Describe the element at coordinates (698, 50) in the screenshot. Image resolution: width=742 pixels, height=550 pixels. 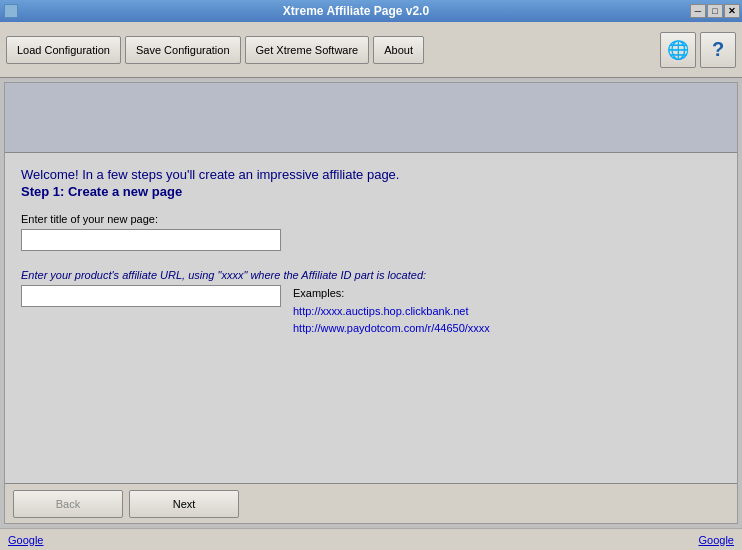
I see `toolbar-icons: 🌐 ?` at that location.